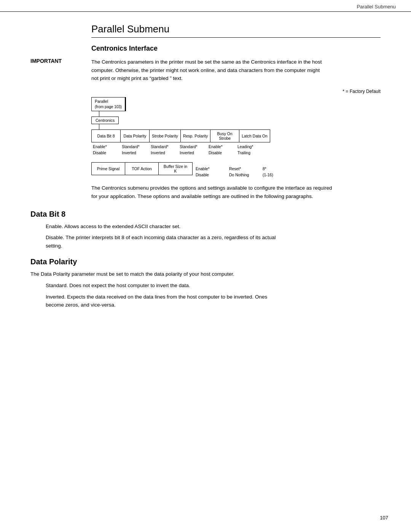 Image resolution: width=411 pixels, height=532 pixels. Describe the element at coordinates (105, 120) in the screenshot. I see `centronics-node: Centronics` at that location.